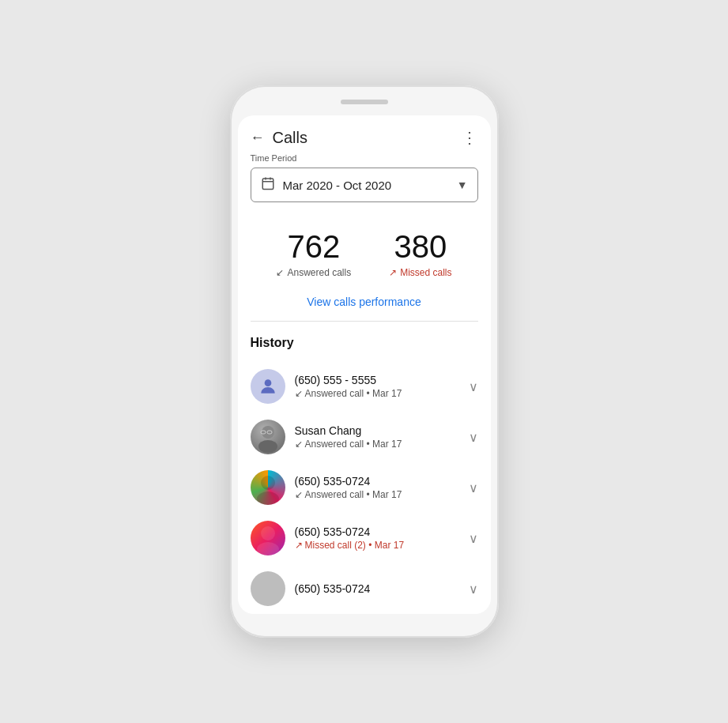 This screenshot has height=723, width=728. What do you see at coordinates (364, 488) in the screenshot?
I see `call-item: (650) 535-0724 ↙ Answered call • Mar 17 …` at bounding box center [364, 488].